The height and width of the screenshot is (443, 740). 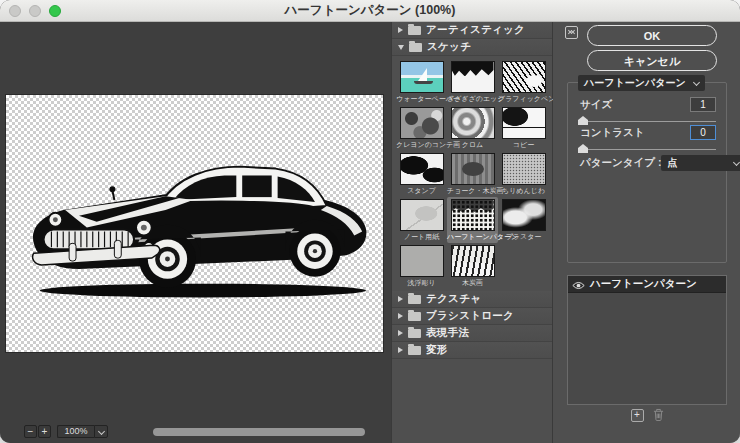 What do you see at coordinates (647, 120) in the screenshot?
I see `size-slider` at bounding box center [647, 120].